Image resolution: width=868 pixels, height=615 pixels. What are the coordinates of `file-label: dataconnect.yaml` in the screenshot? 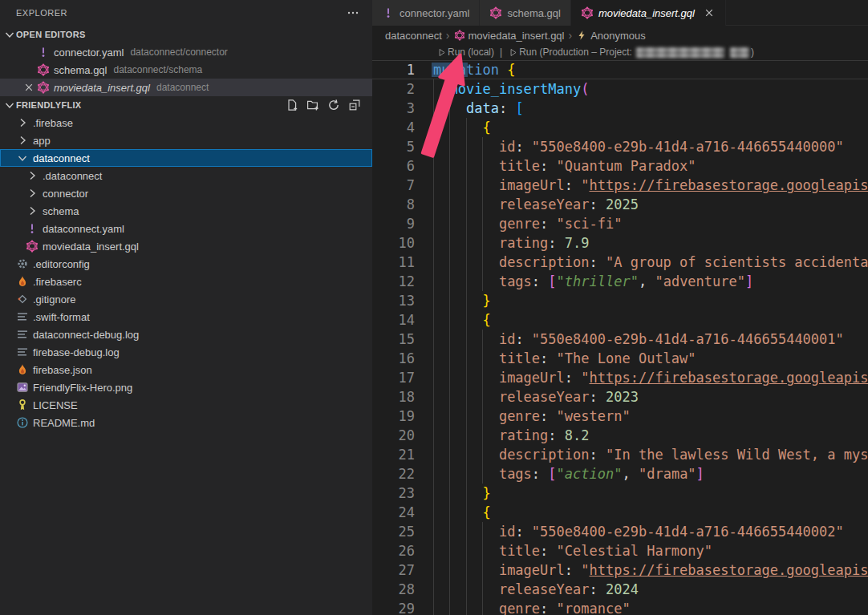 It's located at (83, 229).